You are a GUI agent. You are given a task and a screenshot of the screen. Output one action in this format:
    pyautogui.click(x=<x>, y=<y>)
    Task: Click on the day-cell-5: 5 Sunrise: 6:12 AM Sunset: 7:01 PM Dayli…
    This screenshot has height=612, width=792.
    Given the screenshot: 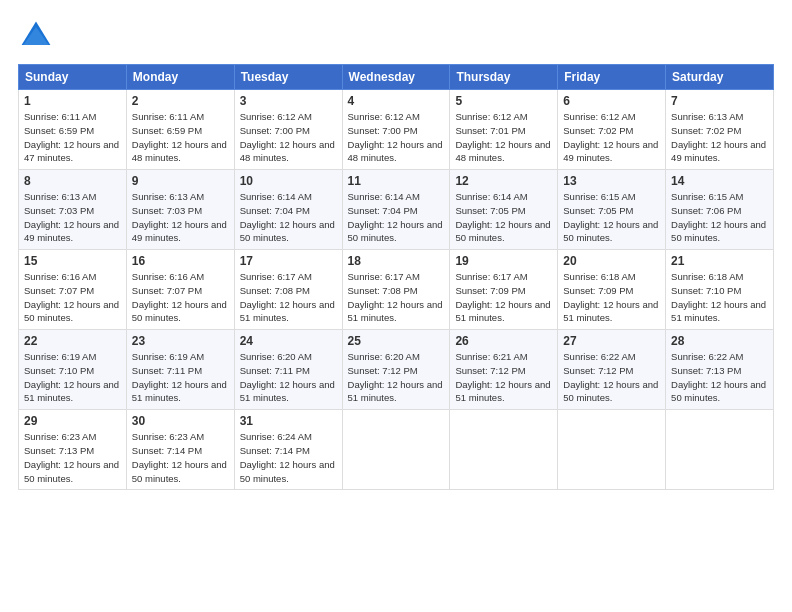 What is the action you would take?
    pyautogui.click(x=504, y=130)
    